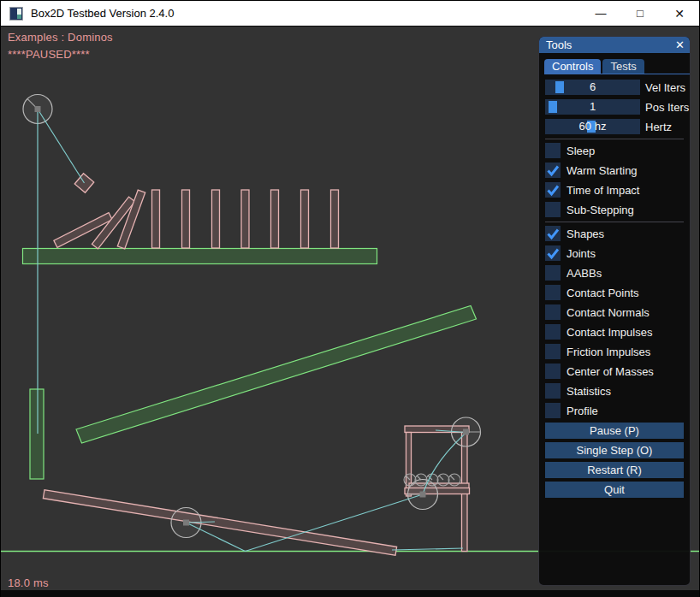 This screenshot has height=597, width=700. I want to click on checkbox-row-contact-normals: Contact Normals, so click(614, 312).